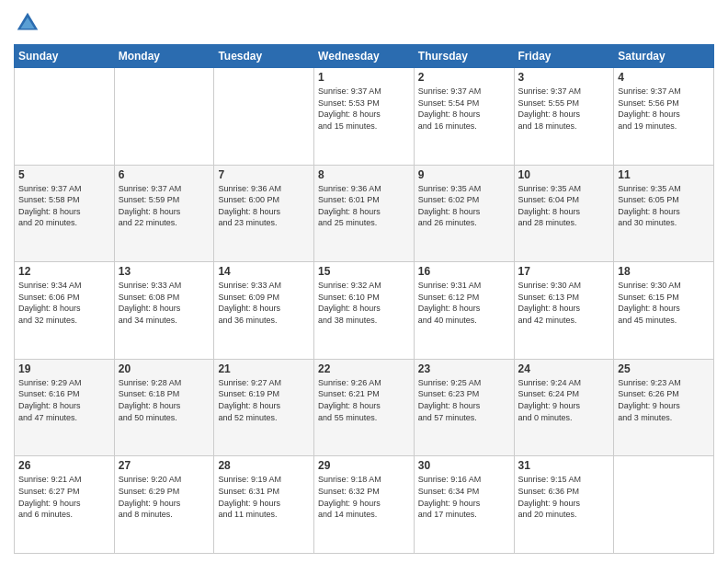 Image resolution: width=728 pixels, height=563 pixels. I want to click on day-number: 9, so click(464, 175).